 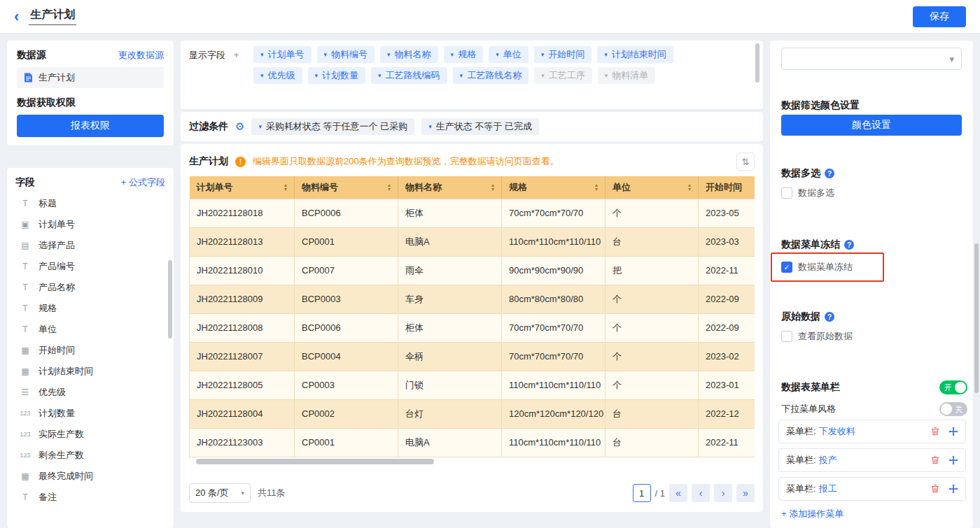 I want to click on multi-select-checkbox, so click(x=787, y=193).